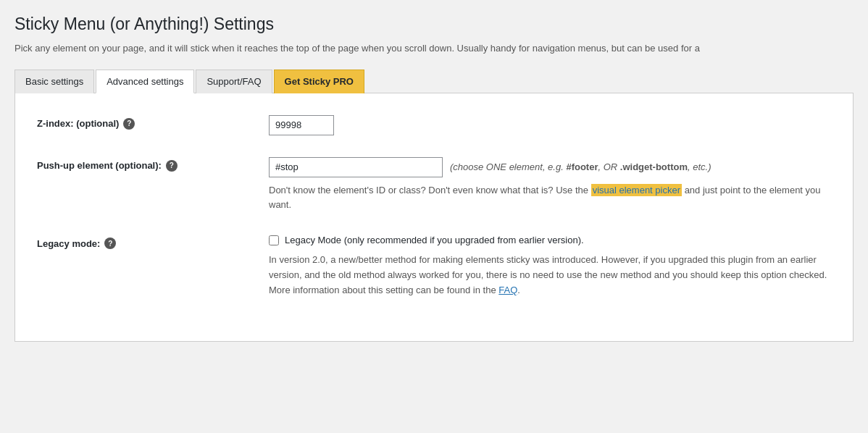 This screenshot has width=868, height=433. I want to click on pushup-label: Push-up element (optional): ?, so click(153, 164).